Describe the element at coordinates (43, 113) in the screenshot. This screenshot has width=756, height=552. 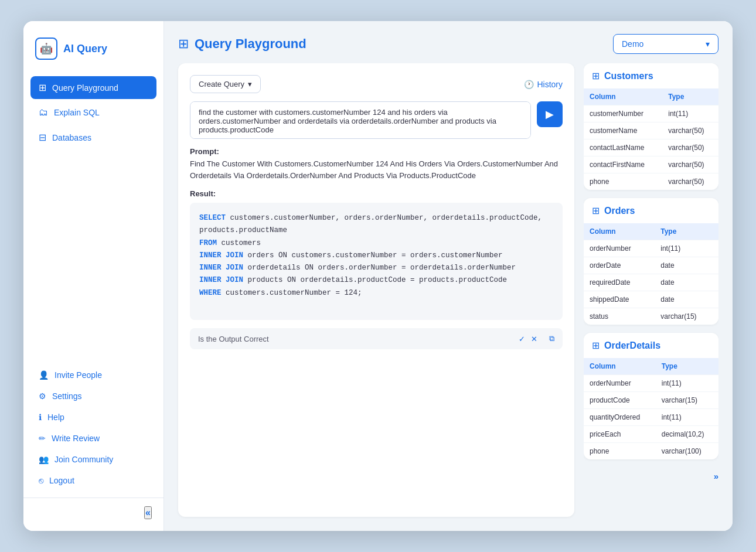
I see `explain-icon: 🗂` at that location.